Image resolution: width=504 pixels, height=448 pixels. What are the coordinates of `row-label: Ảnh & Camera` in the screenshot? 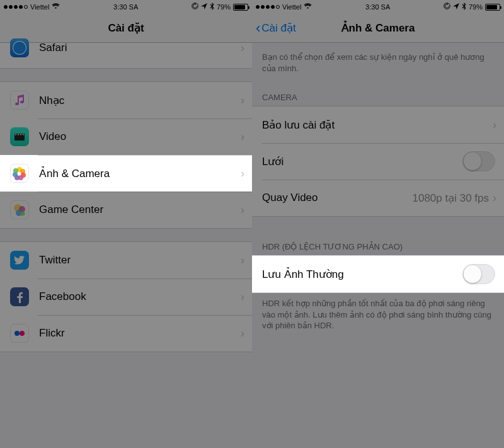 It's located at (140, 174).